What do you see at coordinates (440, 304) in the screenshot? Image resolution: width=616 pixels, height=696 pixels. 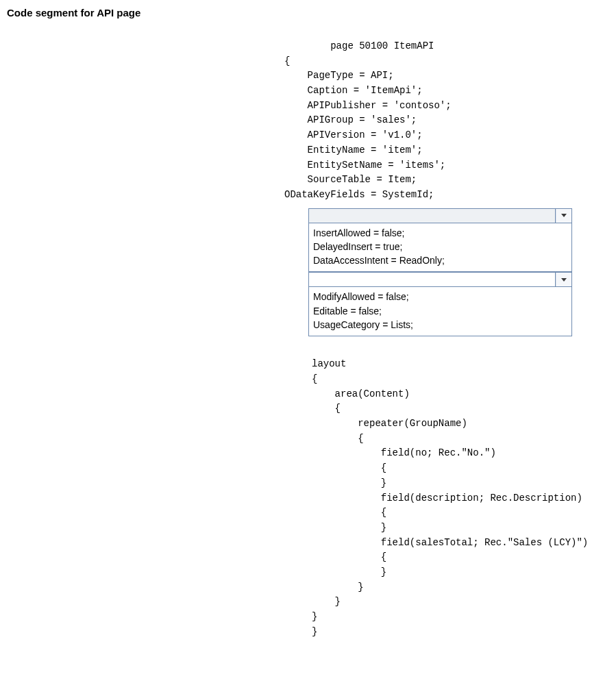 I see `dropdown-2: ModifyAllowed = false; Editable = false;…` at bounding box center [440, 304].